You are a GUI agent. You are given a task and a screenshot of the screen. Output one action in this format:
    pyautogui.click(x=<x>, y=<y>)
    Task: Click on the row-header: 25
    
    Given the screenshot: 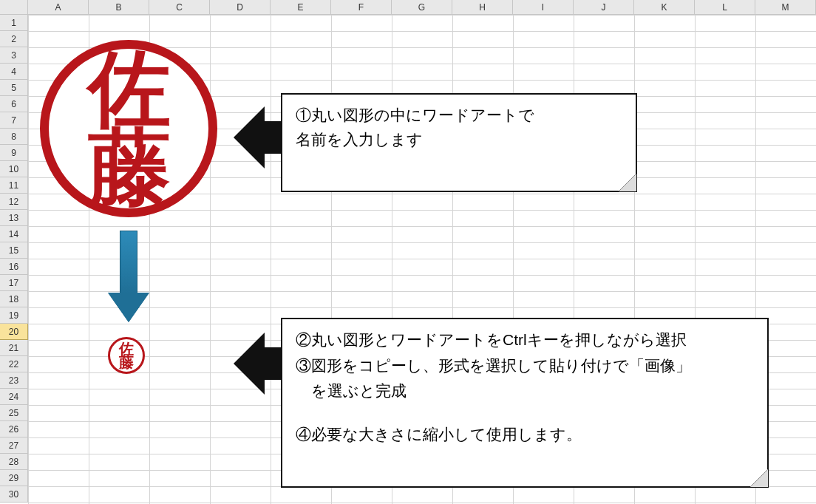 What is the action you would take?
    pyautogui.click(x=14, y=413)
    